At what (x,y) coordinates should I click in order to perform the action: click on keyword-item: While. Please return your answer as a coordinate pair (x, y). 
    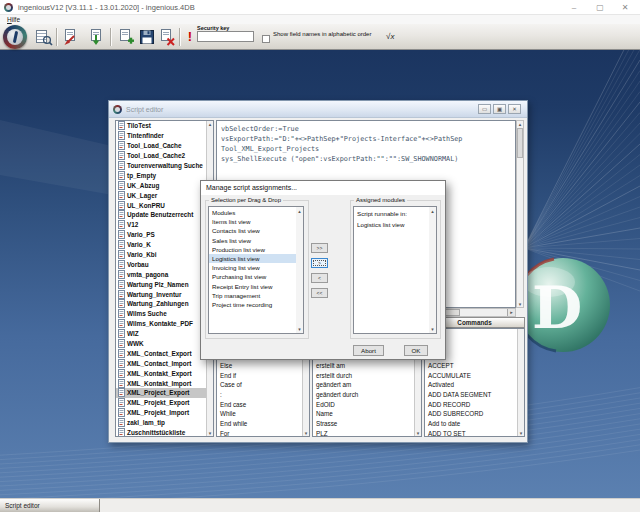
    Looking at the image, I should click on (260, 414).